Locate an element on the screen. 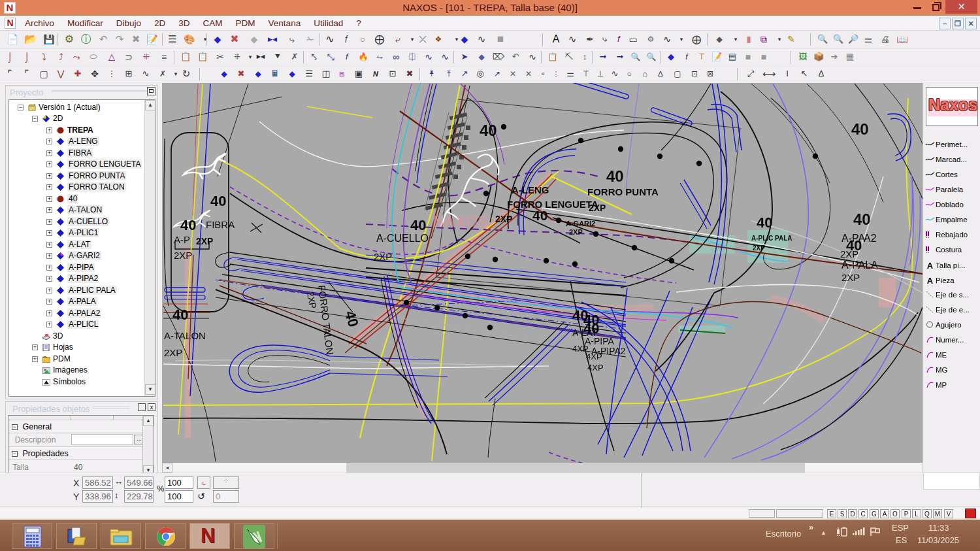 This screenshot has height=551, width=980. svg-text: A2 is located at coordinates (870, 238).